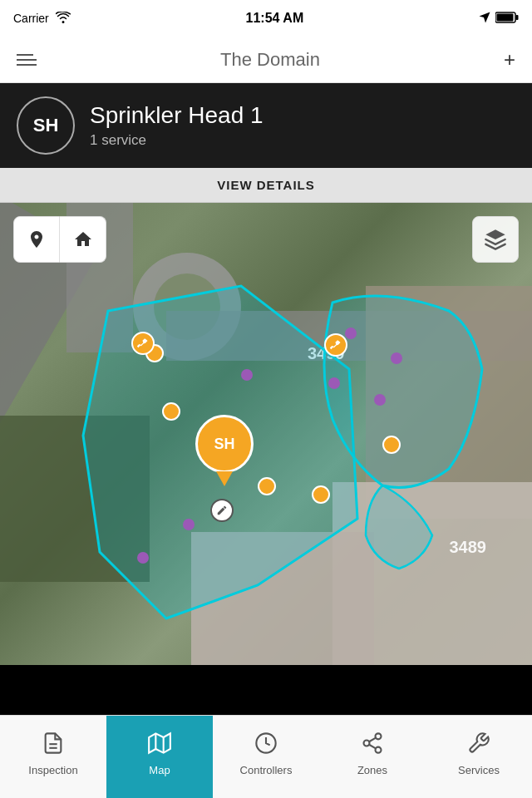 The height and width of the screenshot is (798, 532). I want to click on tab-services: Services, so click(479, 756).